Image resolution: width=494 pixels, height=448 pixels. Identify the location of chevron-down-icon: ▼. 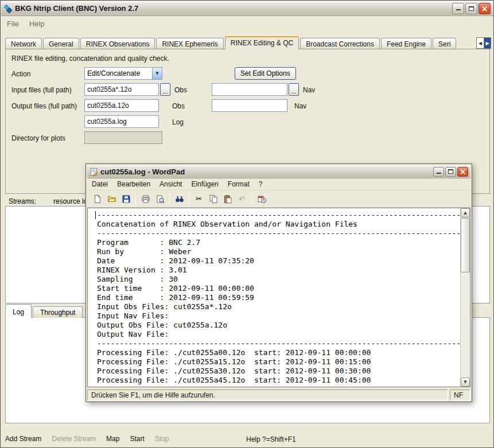
(157, 73).